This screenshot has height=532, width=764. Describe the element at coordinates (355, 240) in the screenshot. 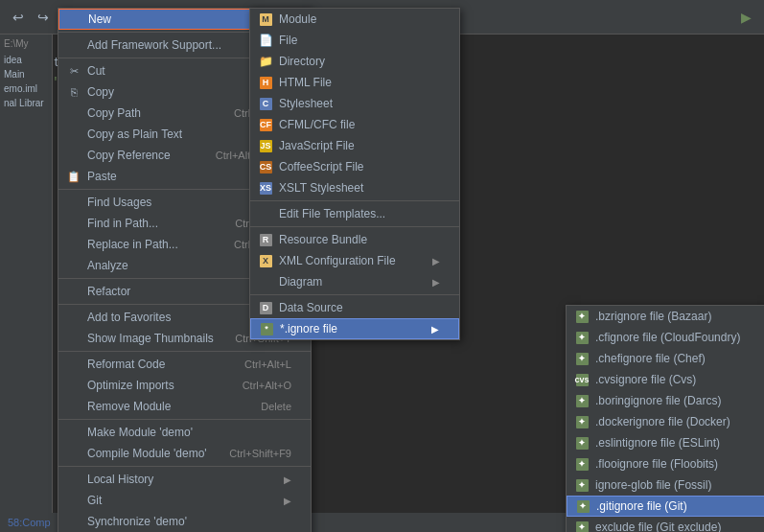

I see `new-resource-bundle: R Resource Bundle` at that location.